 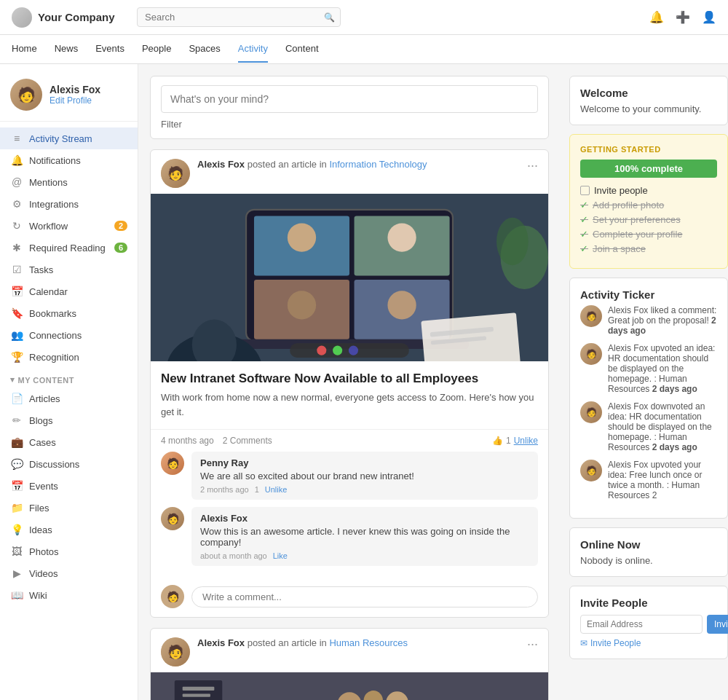 What do you see at coordinates (17, 357) in the screenshot?
I see `recognition-icon: 🏆` at bounding box center [17, 357].